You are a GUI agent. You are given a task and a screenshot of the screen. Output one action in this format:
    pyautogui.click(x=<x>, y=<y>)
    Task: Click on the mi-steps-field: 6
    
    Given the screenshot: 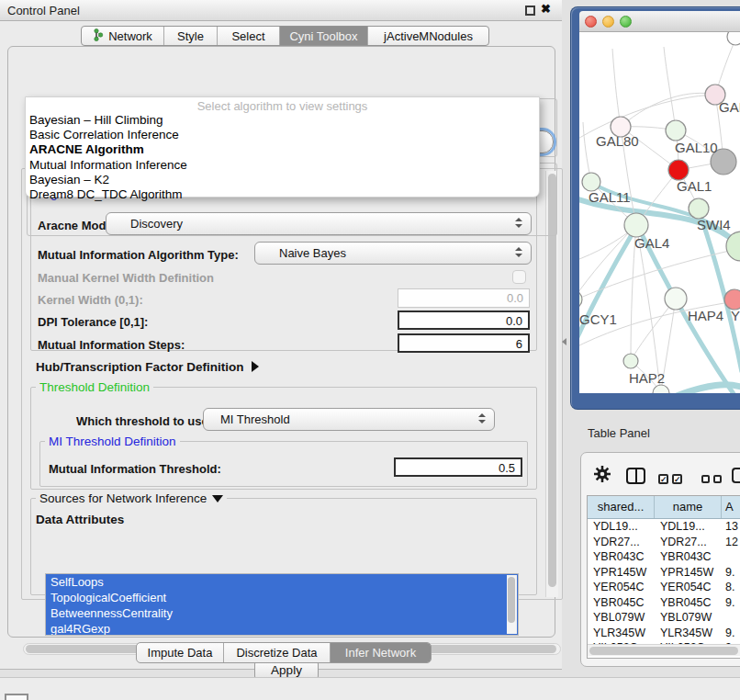 What is the action you would take?
    pyautogui.click(x=464, y=344)
    